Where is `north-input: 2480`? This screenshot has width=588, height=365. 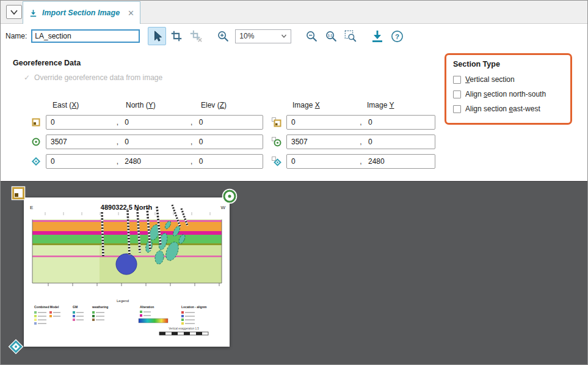 north-input: 2480 is located at coordinates (154, 161).